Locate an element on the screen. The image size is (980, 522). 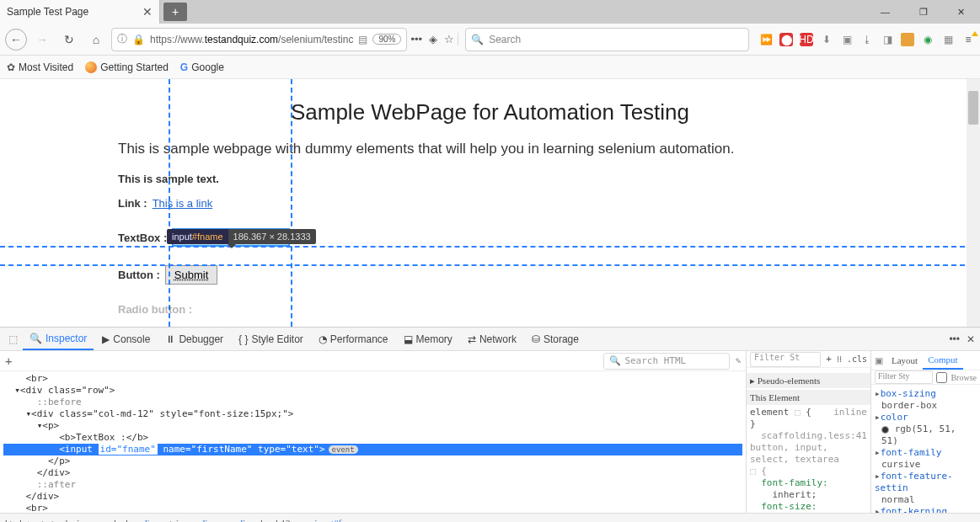
button-row: Button : Submit is located at coordinates (490, 274).